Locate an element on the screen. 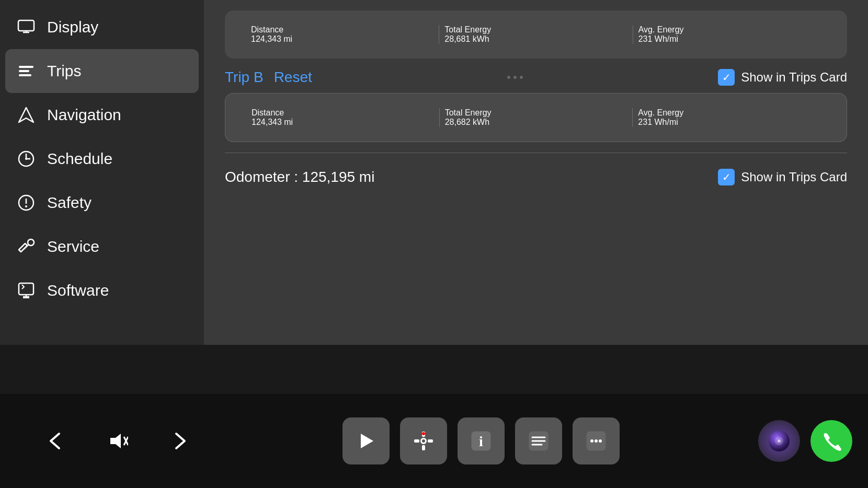 The height and width of the screenshot is (488, 868). sidebar-item-safety: Safety is located at coordinates (102, 203).